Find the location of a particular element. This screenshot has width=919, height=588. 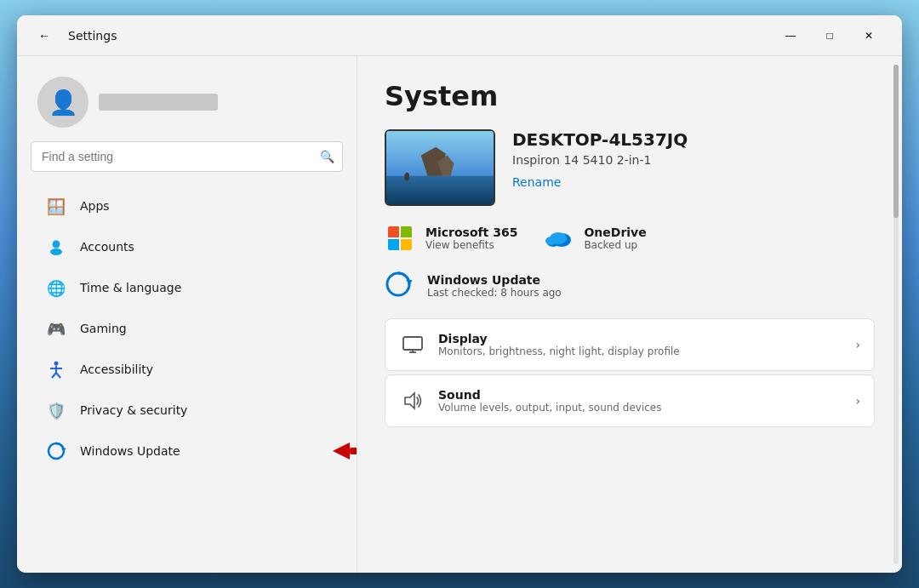

accounts-label: Accounts is located at coordinates (107, 247).